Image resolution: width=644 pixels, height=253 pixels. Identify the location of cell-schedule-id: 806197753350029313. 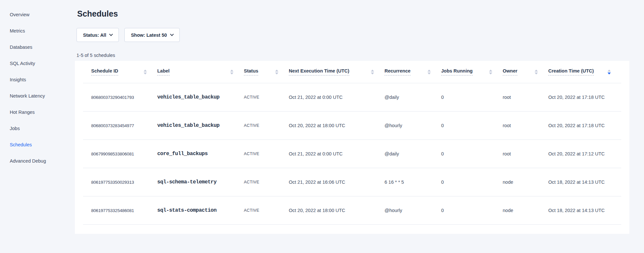
(124, 182).